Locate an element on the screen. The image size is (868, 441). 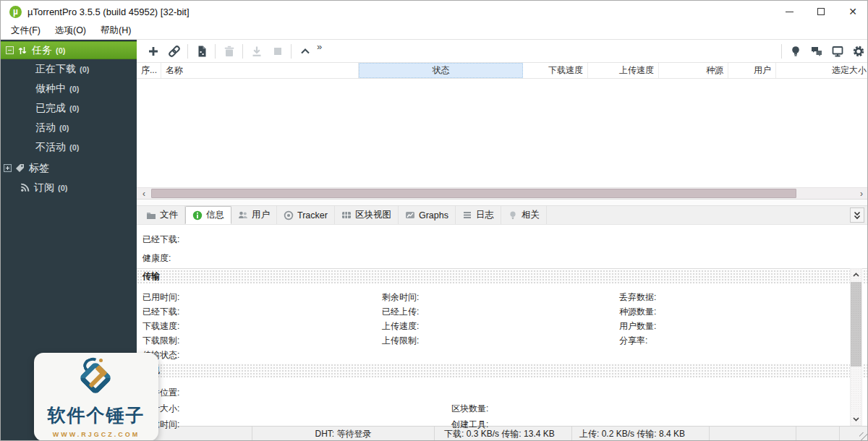
add-from-link-button is located at coordinates (174, 51).